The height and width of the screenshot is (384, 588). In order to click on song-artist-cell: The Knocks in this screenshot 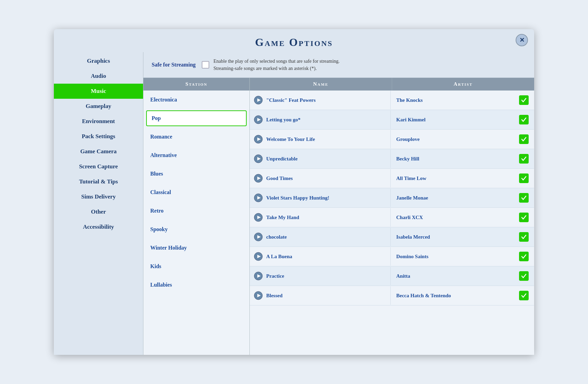, I will do `click(462, 100)`.